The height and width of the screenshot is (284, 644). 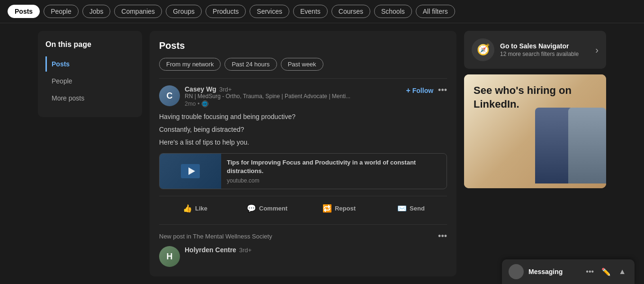 What do you see at coordinates (303, 236) in the screenshot?
I see `new-post-badge: New post in The Mental Wellness Society …` at bounding box center [303, 236].